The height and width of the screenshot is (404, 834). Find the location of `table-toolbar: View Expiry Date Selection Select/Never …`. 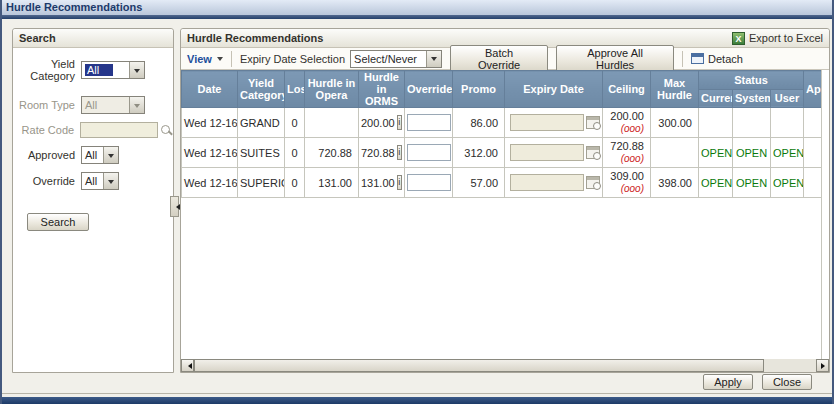

table-toolbar: View Expiry Date Selection Select/Never … is located at coordinates (505, 59).